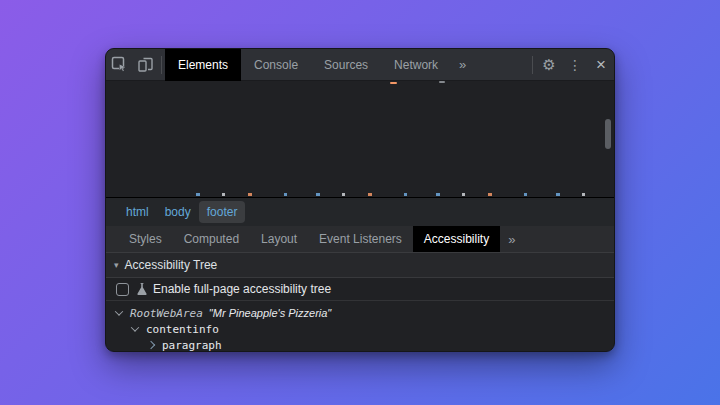 This screenshot has height=405, width=720. What do you see at coordinates (142, 289) in the screenshot?
I see `experiment-flask-icon` at bounding box center [142, 289].